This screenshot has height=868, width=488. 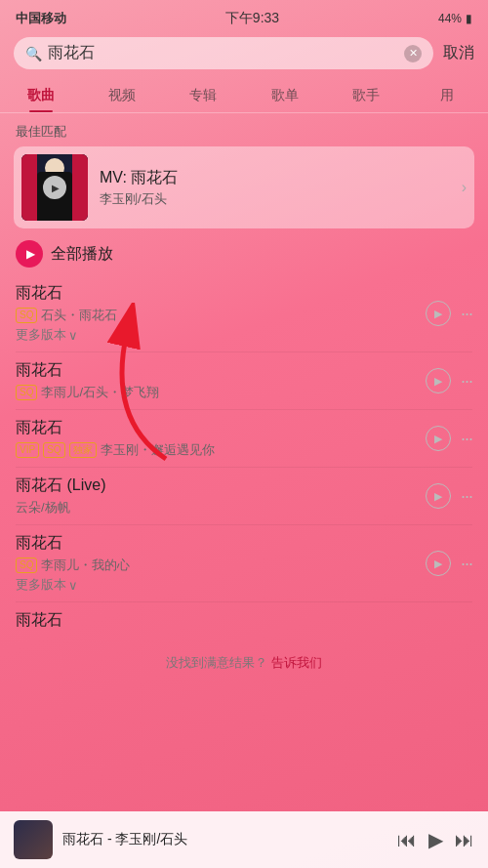 I want to click on list-item: 雨花石 SQ 石头・雨花石 更多版本 ∨ ▶ ···, so click(x=244, y=313).